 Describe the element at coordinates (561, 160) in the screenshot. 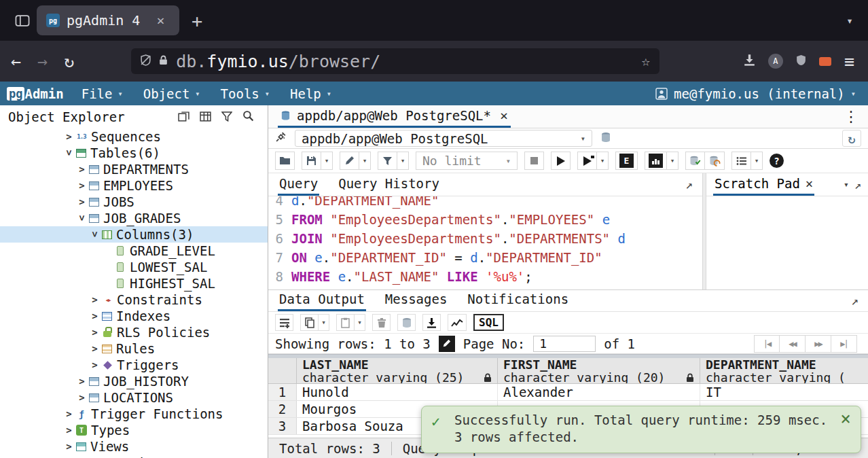

I see `execute-button` at that location.